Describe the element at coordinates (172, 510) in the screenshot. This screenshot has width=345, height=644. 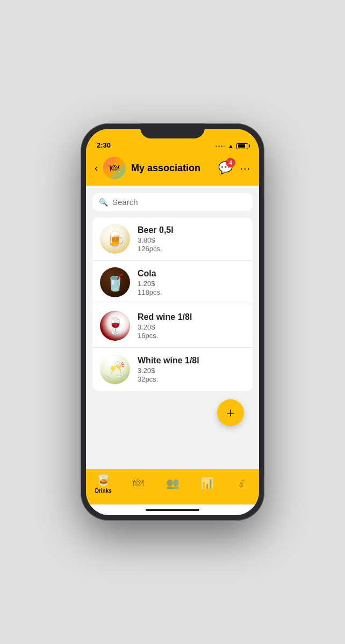
I see `home-indicator` at that location.